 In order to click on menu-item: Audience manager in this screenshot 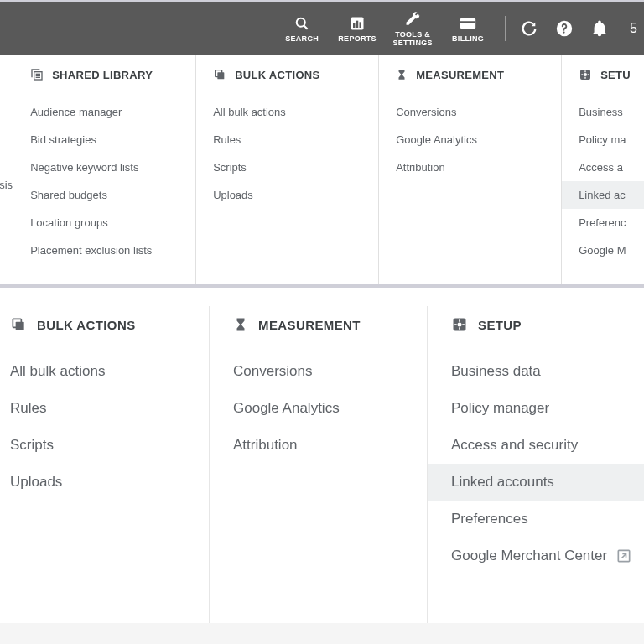, I will do `click(106, 112)`.